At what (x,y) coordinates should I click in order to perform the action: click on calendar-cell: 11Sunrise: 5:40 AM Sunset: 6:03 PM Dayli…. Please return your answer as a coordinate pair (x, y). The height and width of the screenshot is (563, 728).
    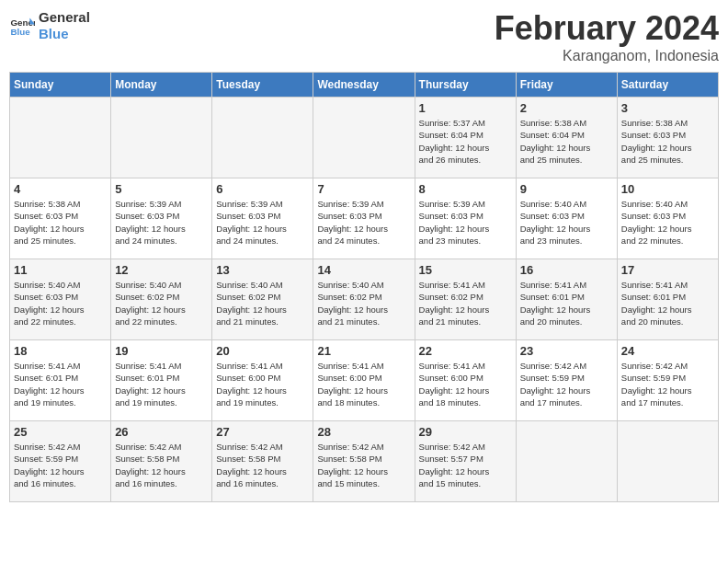
    Looking at the image, I should click on (61, 300).